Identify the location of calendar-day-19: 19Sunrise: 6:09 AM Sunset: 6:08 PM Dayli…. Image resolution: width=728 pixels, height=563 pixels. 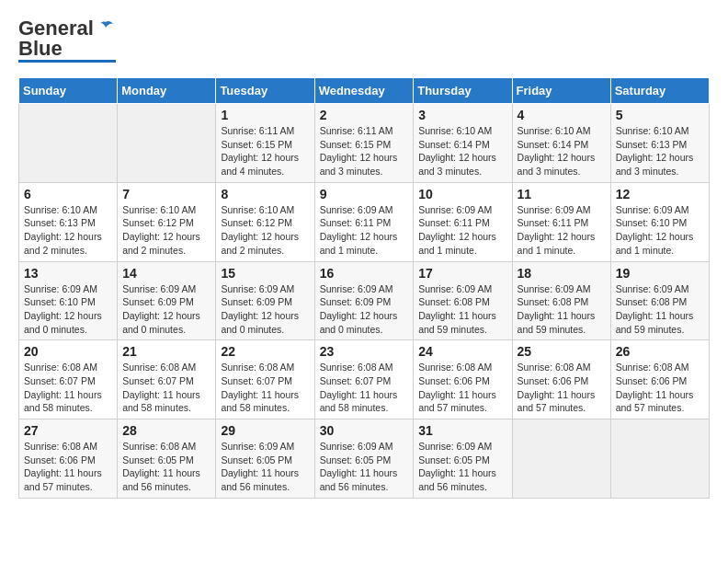
(660, 301).